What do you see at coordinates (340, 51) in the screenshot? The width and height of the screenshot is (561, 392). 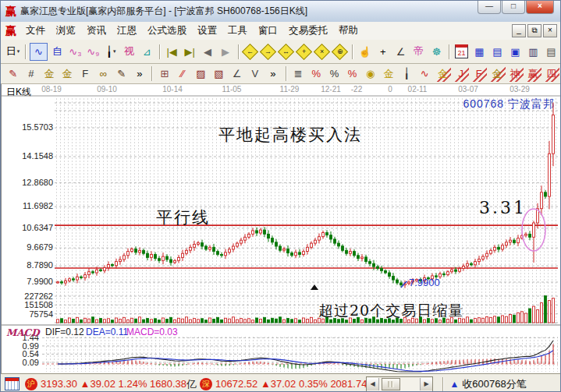 I see `expand-all-diamond-icon: ⊕` at bounding box center [340, 51].